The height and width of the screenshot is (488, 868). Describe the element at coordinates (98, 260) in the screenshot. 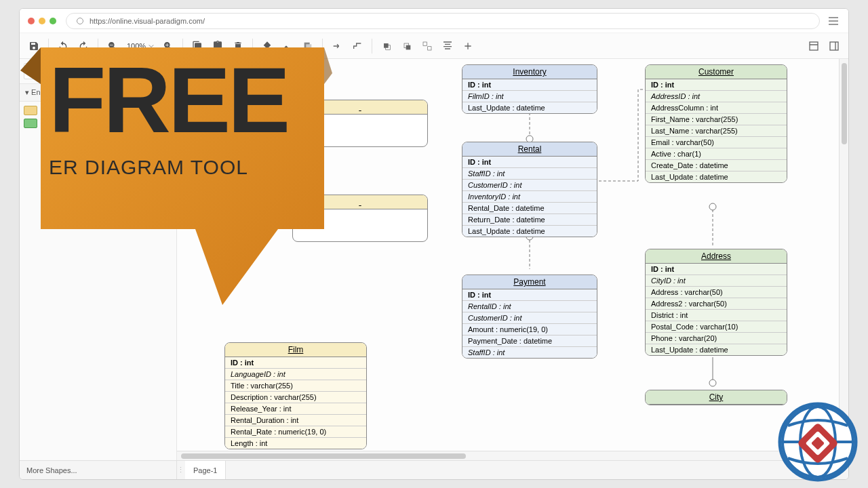

I see `sidebar: Se ▾ En` at that location.